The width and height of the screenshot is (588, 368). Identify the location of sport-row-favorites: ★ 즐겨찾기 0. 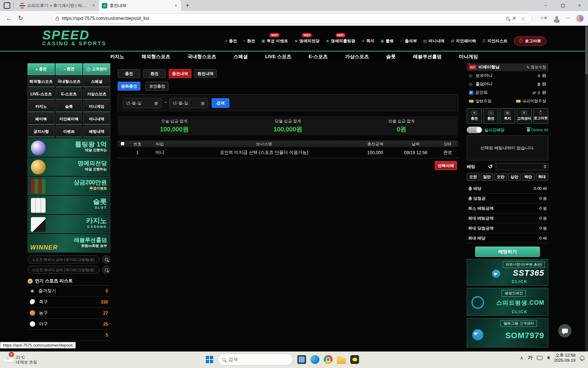
(69, 291).